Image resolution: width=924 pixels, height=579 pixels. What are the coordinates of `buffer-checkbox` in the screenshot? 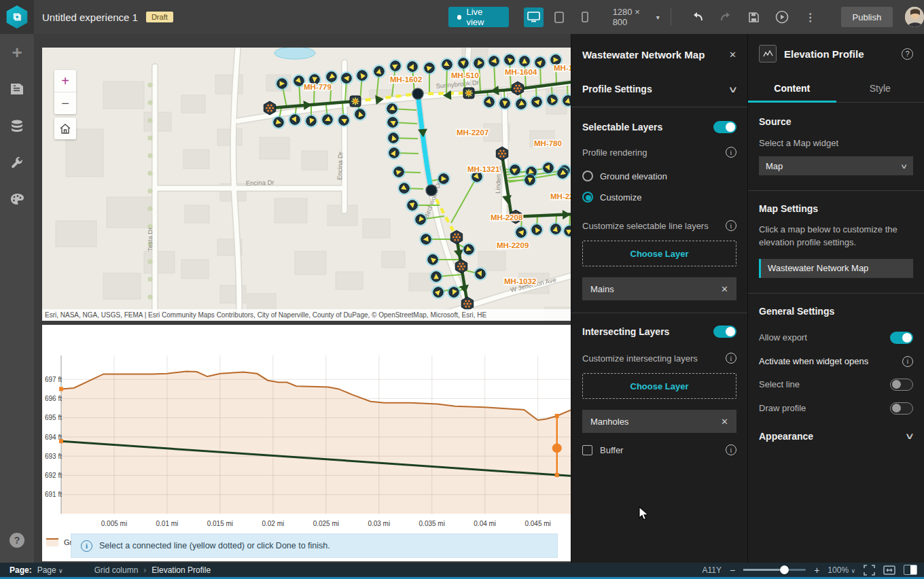 It's located at (587, 450).